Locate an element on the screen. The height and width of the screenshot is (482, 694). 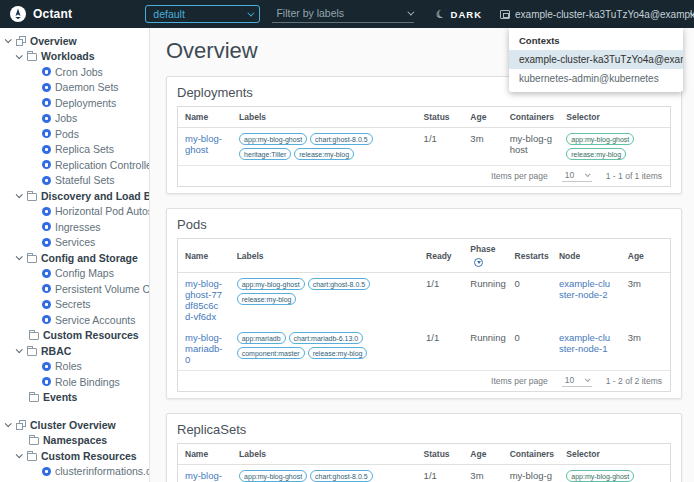
column-header-phase: Phase is located at coordinates (485, 256).